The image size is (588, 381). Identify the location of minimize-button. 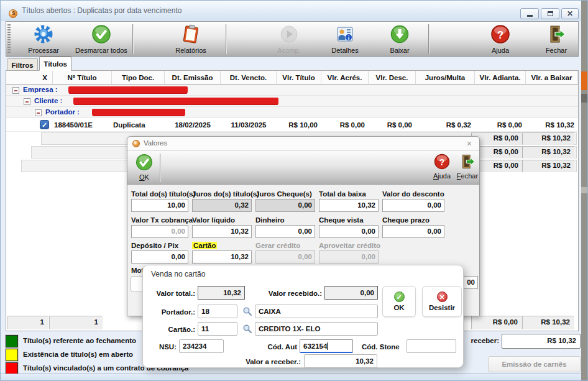
(530, 14).